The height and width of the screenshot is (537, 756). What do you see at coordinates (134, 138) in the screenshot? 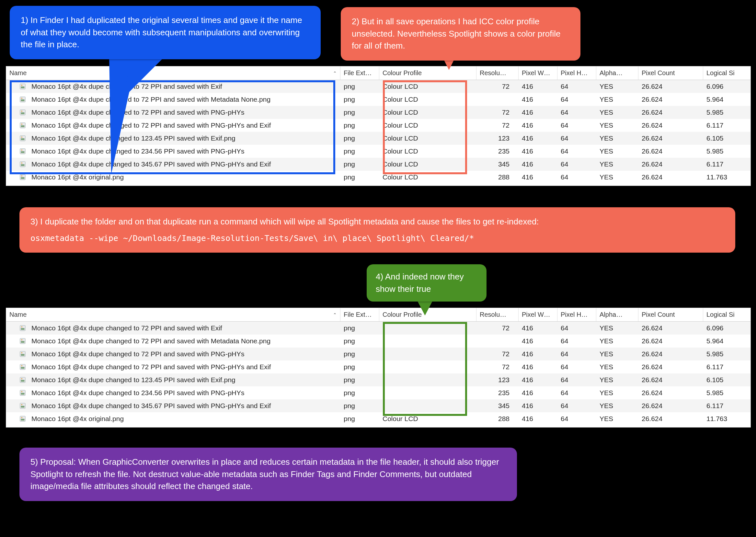
I see `file-name: Monaco 16pt @4x dupe changed to 123.45 P…` at bounding box center [134, 138].